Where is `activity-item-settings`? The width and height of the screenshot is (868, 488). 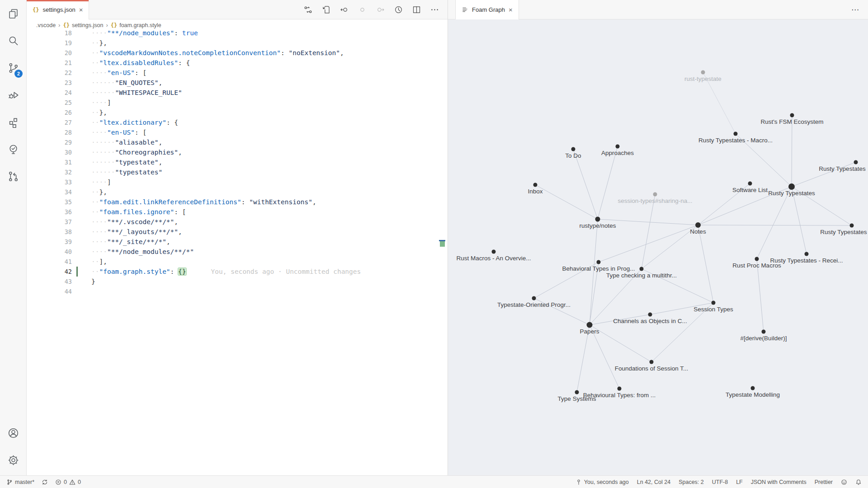
activity-item-settings is located at coordinates (13, 460).